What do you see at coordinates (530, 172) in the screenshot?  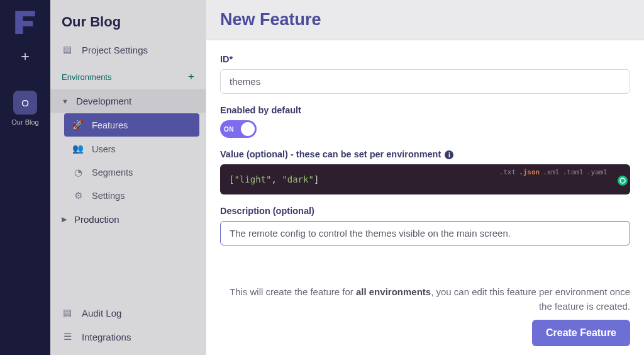 I see `format-json: .json` at bounding box center [530, 172].